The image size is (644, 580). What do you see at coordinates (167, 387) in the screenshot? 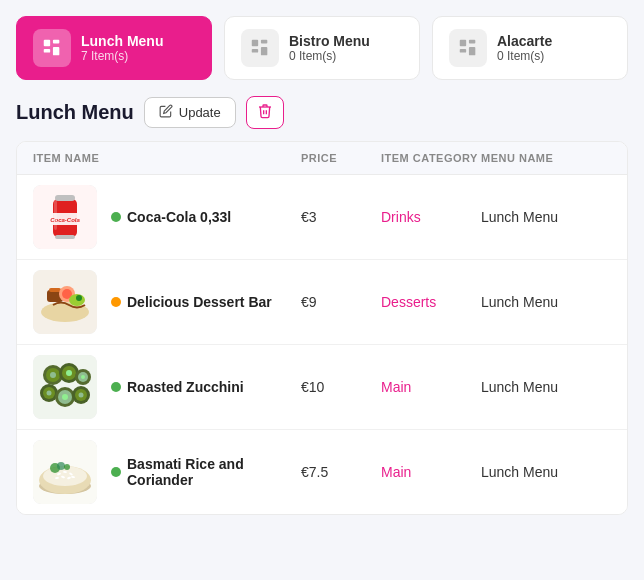
I see `item-name-cell-3: Roasted Zucchini` at bounding box center [167, 387].